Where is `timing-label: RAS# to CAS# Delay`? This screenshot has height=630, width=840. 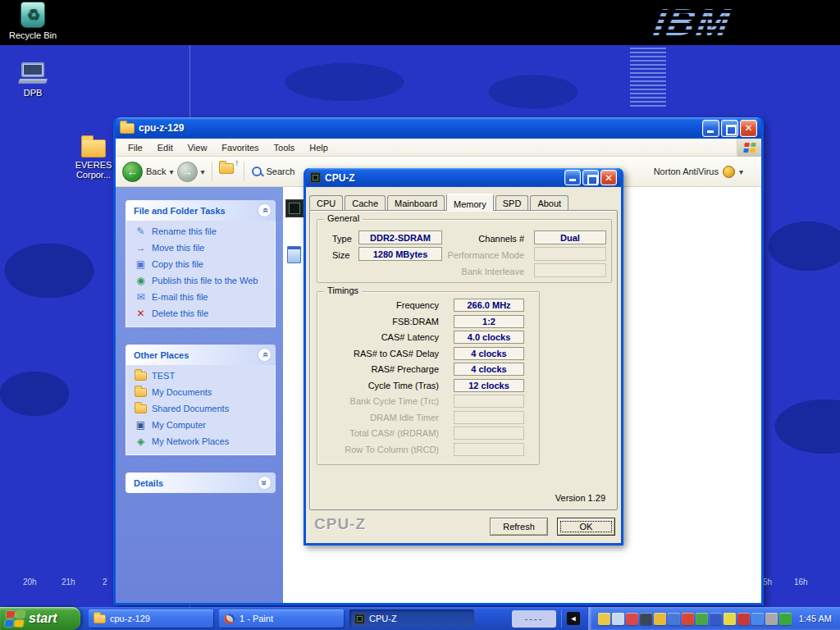
timing-label: RAS# to CAS# Delay is located at coordinates (379, 354).